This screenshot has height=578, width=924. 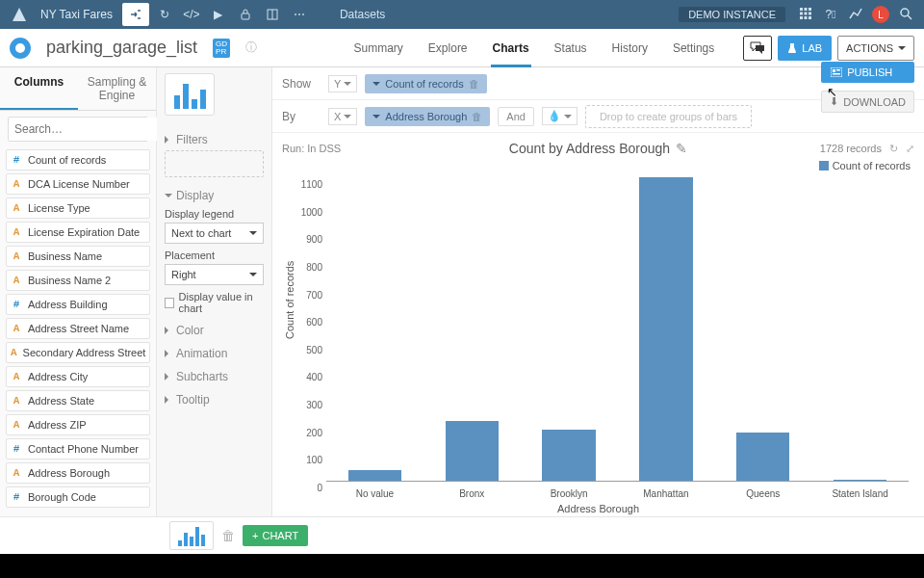 I want to click on column-name: Contact Phone Number, so click(x=83, y=449).